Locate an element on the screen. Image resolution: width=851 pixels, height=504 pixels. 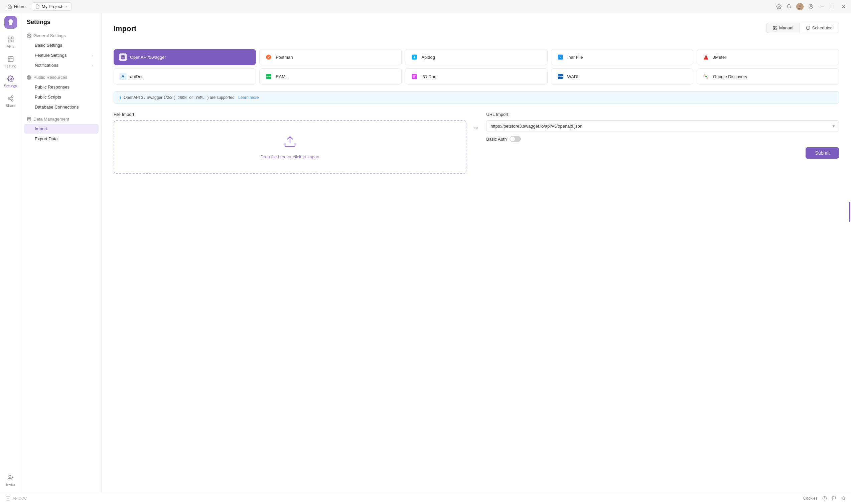
apidoc-logo-text: APIDOC is located at coordinates (20, 498).